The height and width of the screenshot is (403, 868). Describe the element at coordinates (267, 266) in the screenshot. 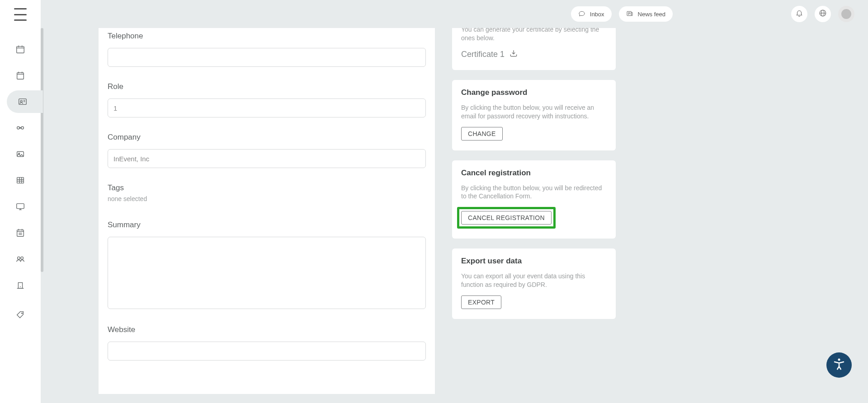

I see `field-summary: Summary` at that location.